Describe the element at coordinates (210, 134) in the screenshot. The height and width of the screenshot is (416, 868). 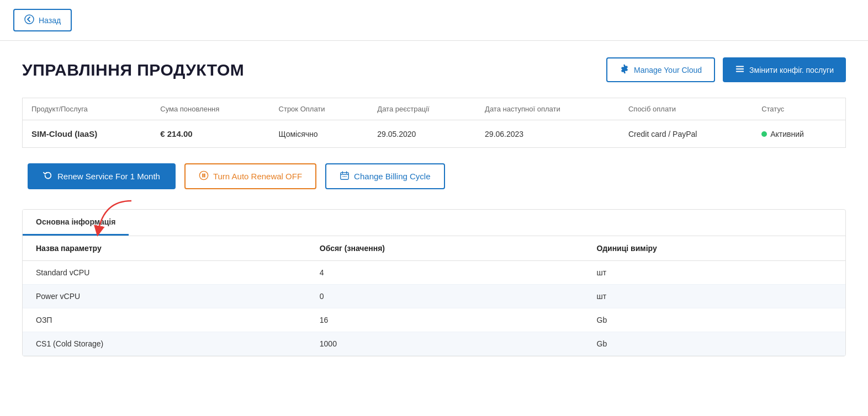
I see `cell-amount: € 214.00` at that location.